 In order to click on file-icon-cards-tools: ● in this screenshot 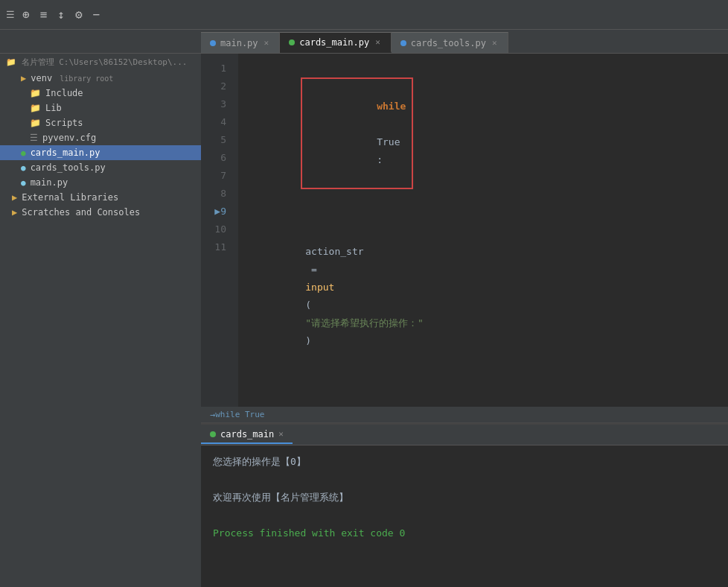, I will do `click(24, 168)`.